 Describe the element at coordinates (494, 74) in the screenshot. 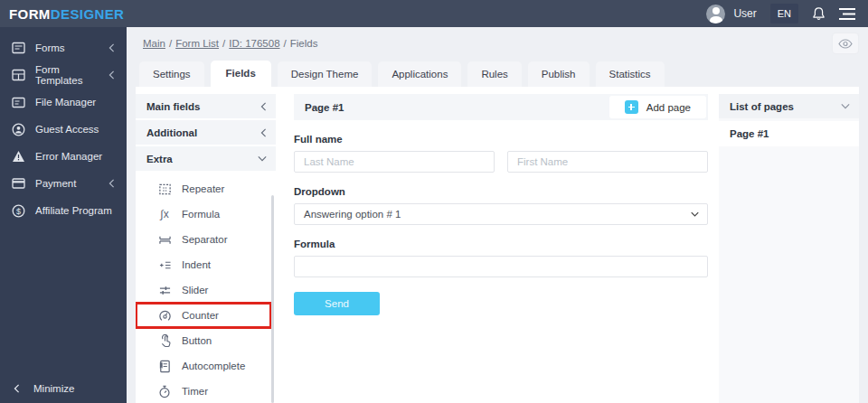

I see `tab-rules: Rules` at that location.